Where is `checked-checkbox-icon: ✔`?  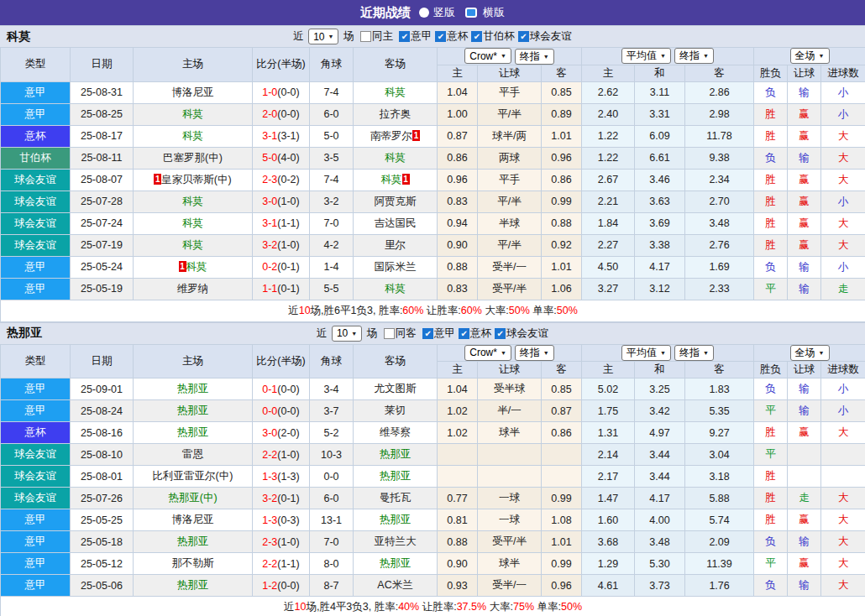
checked-checkbox-icon: ✔ is located at coordinates (524, 37).